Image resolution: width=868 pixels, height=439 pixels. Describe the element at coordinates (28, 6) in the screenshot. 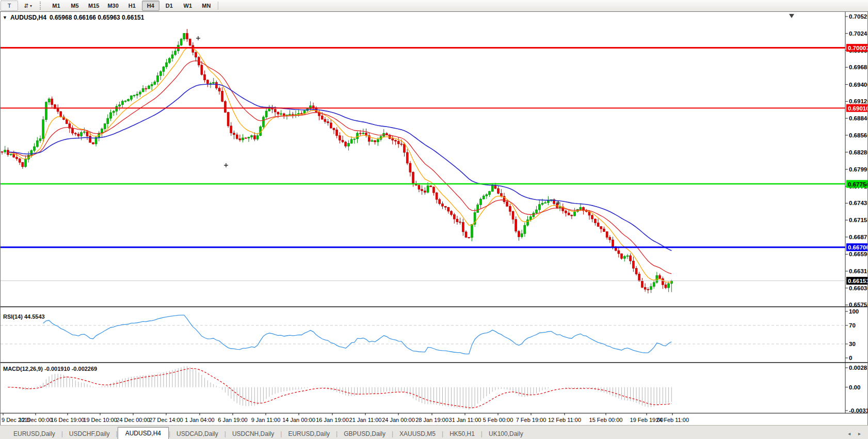

I see `arrows-tool-button: ⇵ ▾` at that location.